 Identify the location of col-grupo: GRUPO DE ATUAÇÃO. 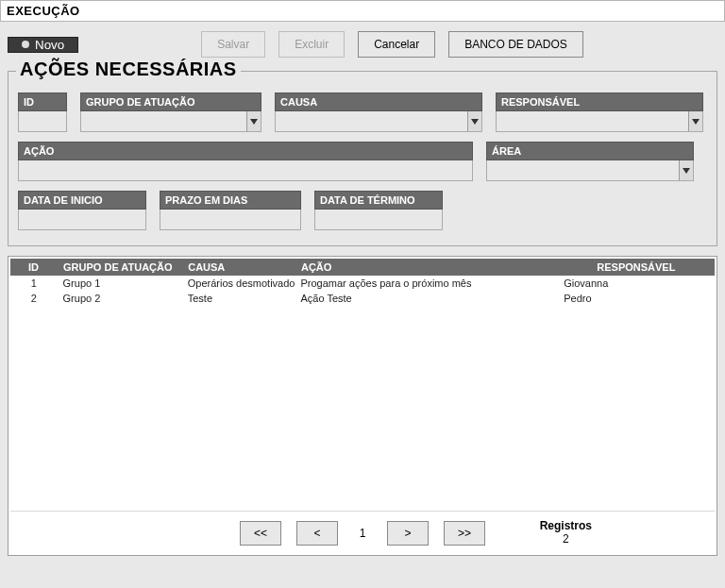
(120, 267).